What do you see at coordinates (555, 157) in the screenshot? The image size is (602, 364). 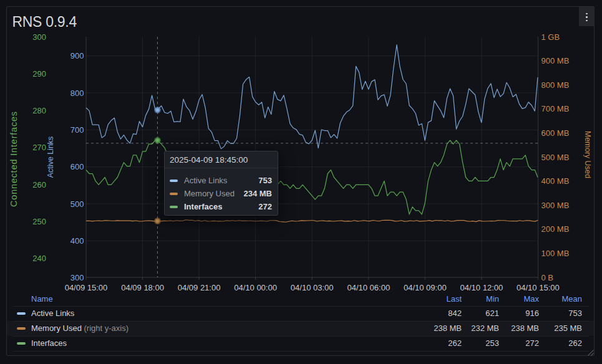 I see `svg-text: 500 MB` at bounding box center [555, 157].